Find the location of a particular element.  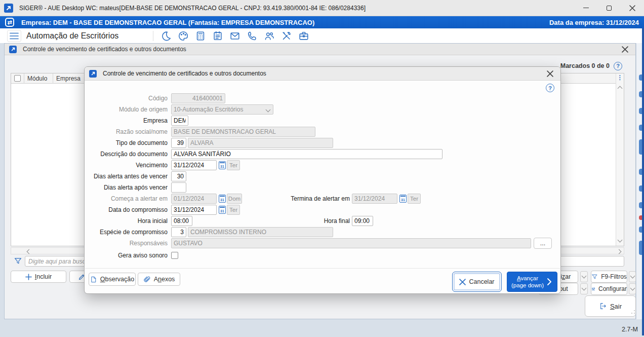

incluir-button: Incluir is located at coordinates (38, 277).